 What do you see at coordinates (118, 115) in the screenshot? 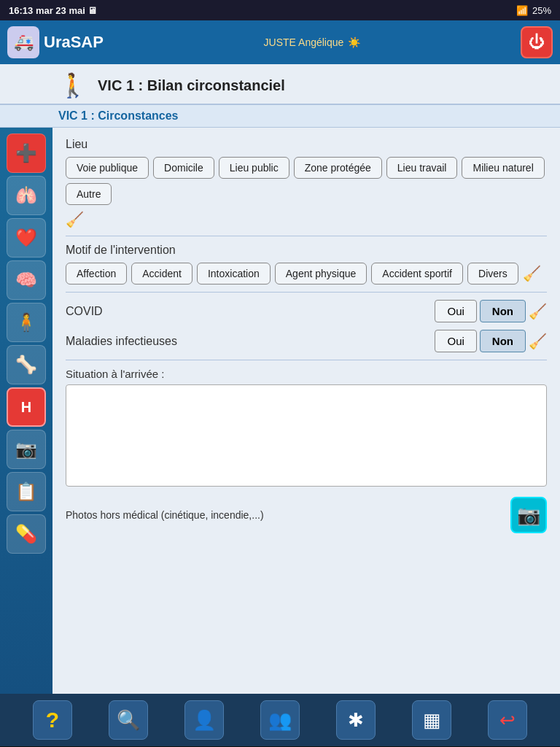
I see `sub-title: VIC 1 : Circonstances` at bounding box center [118, 115].